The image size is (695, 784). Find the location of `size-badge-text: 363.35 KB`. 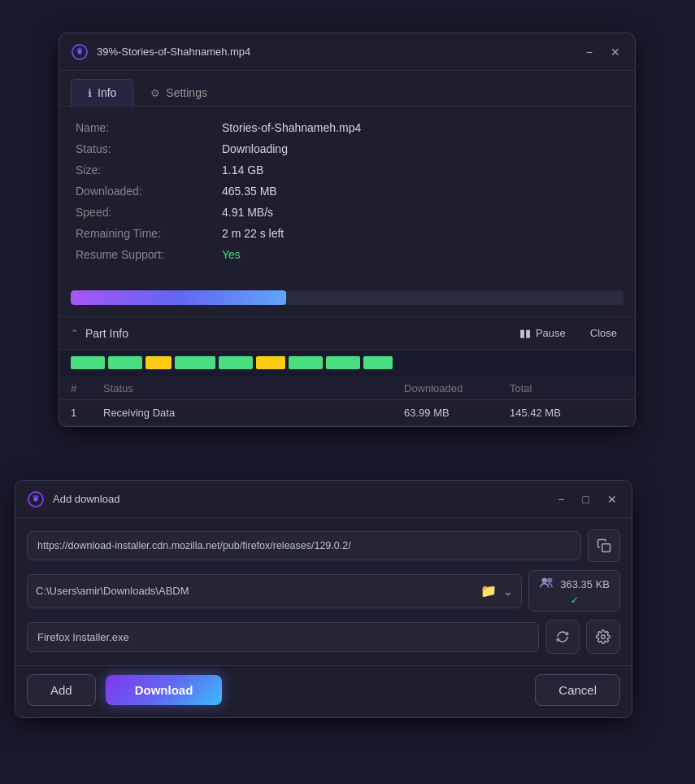

size-badge-text: 363.35 KB is located at coordinates (585, 584).